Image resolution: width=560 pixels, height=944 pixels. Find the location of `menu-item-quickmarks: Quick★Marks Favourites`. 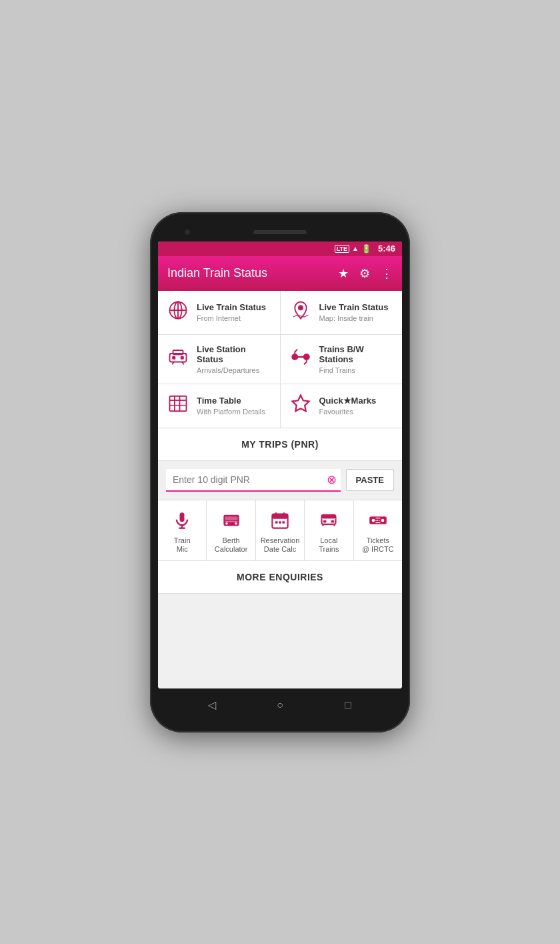

menu-item-quickmarks: Quick★Marks Favourites is located at coordinates (341, 406).